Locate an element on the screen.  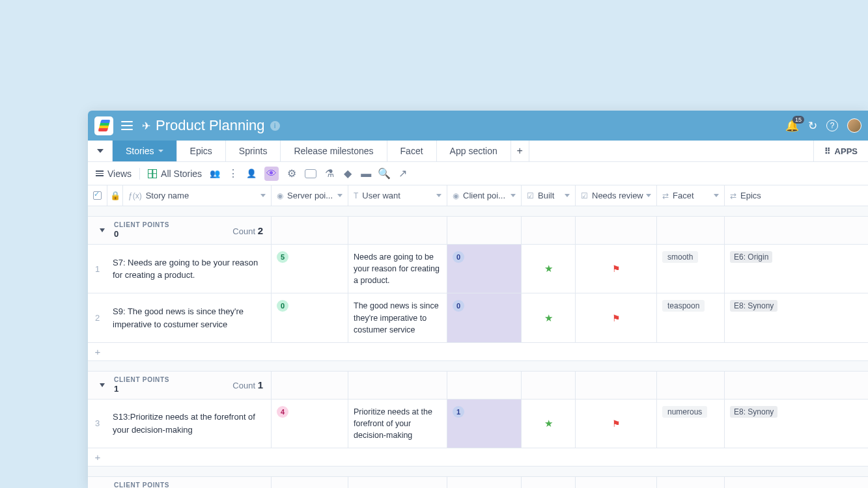
flag-icon: ⚑ is located at coordinates (616, 269).